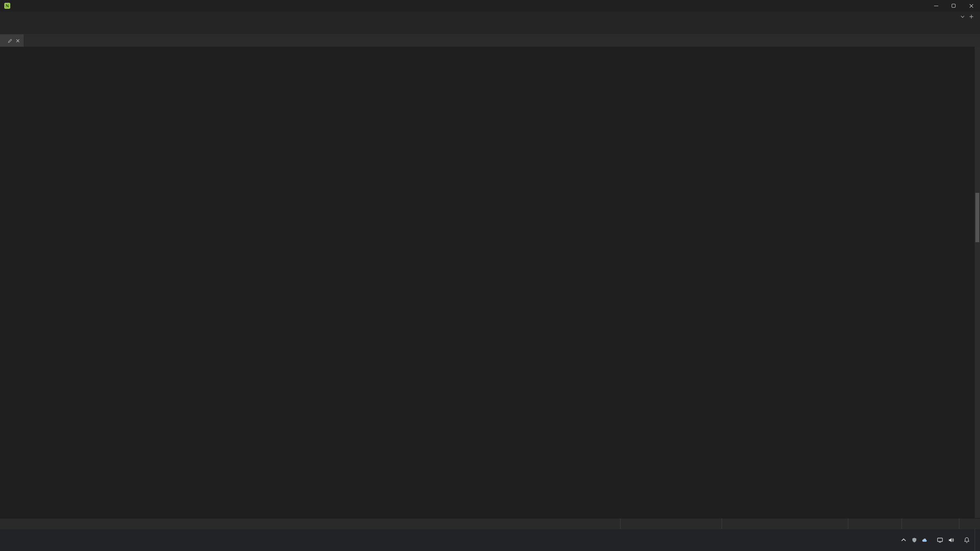 The image size is (980, 551). What do you see at coordinates (939, 540) in the screenshot?
I see `system-tray` at bounding box center [939, 540].